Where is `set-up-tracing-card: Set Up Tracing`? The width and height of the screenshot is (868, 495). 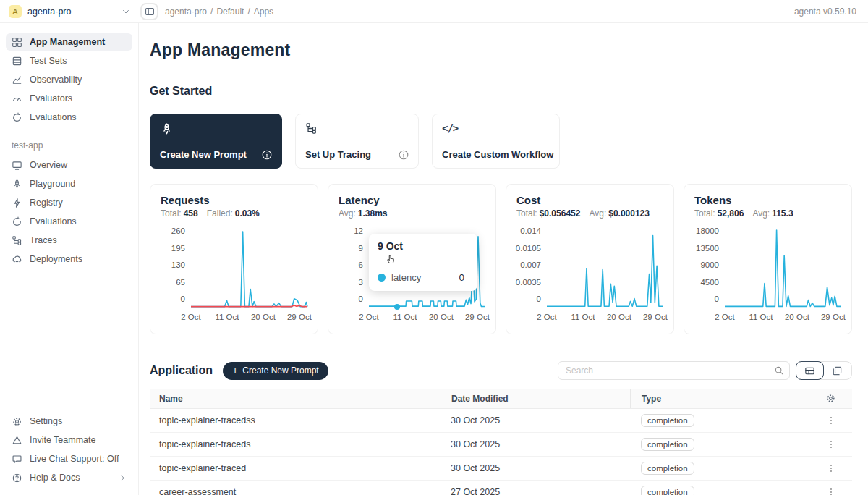 set-up-tracing-card: Set Up Tracing is located at coordinates (357, 141).